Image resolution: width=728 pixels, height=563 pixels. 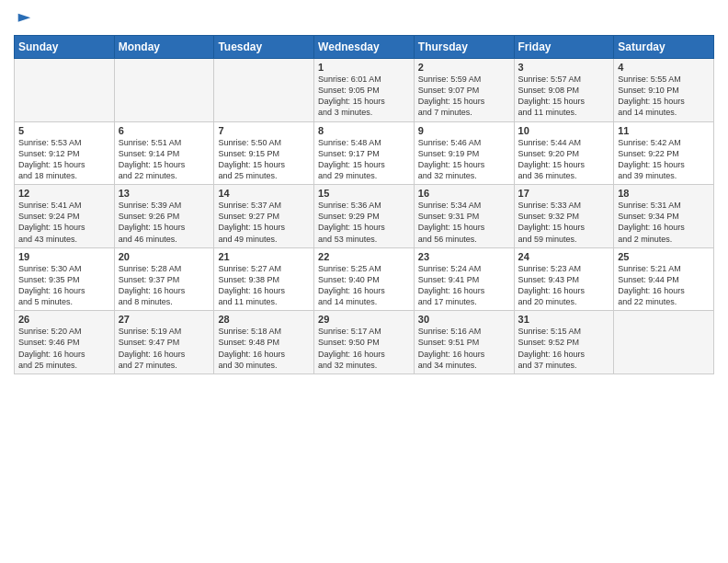 What do you see at coordinates (264, 223) in the screenshot?
I see `day-info: Sunrise: 5:37 AM Sunset: 9:27 PM Dayligh…` at bounding box center [264, 223].